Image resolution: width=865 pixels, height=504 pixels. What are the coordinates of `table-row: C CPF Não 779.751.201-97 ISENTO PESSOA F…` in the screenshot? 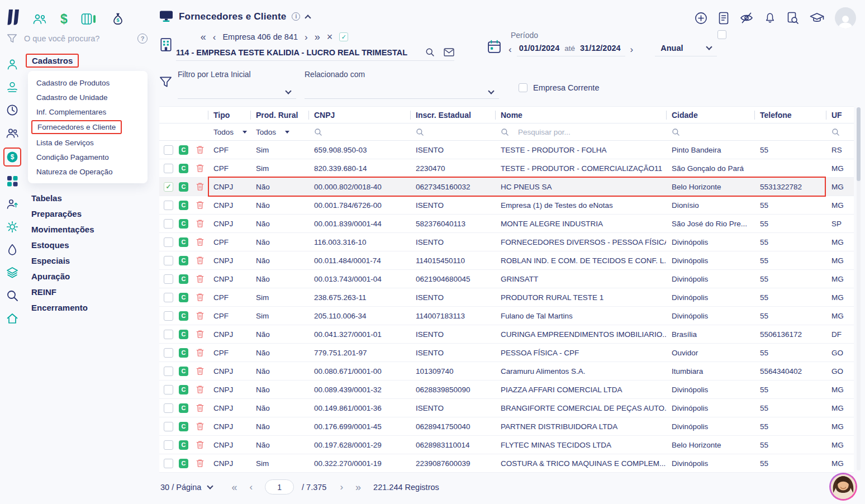 It's located at (506, 353).